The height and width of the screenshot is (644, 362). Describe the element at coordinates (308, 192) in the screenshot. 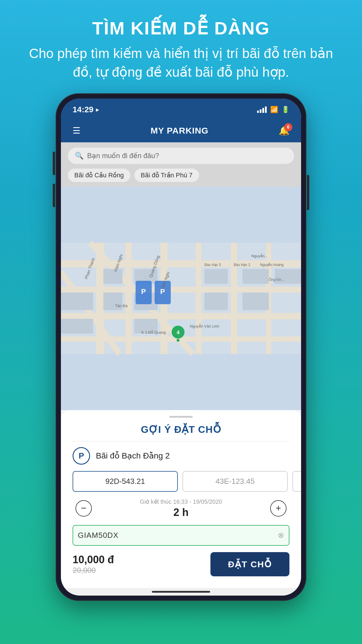

I see `side-button-power` at that location.